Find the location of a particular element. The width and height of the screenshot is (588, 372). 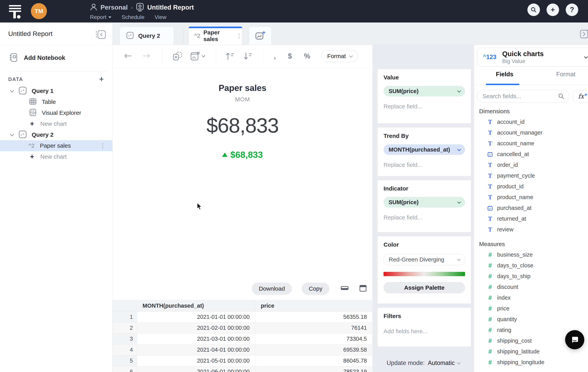

avatar: TM is located at coordinates (39, 11).